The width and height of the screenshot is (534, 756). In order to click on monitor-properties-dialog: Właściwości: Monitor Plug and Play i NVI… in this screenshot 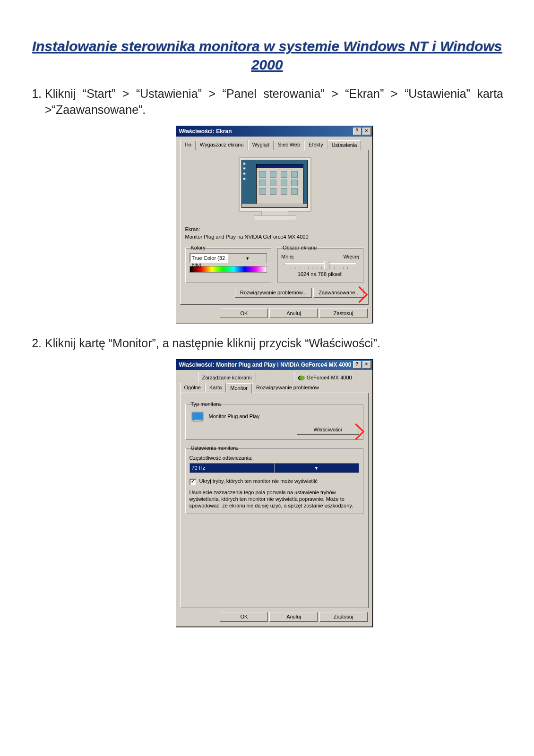, I will do `click(274, 493)`.